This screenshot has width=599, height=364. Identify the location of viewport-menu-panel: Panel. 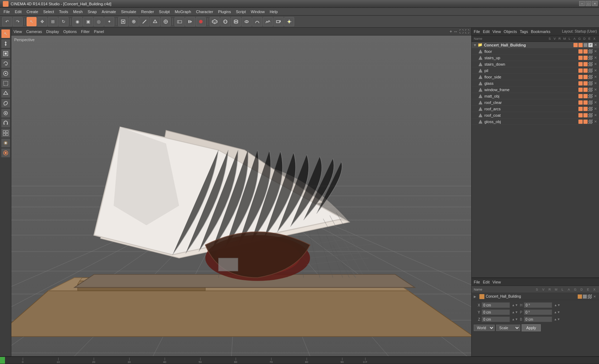
(99, 32).